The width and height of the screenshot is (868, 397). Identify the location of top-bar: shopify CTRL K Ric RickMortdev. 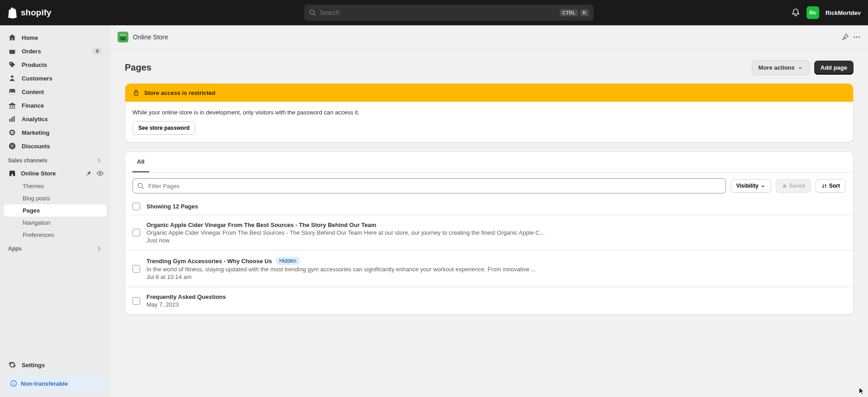
(434, 13).